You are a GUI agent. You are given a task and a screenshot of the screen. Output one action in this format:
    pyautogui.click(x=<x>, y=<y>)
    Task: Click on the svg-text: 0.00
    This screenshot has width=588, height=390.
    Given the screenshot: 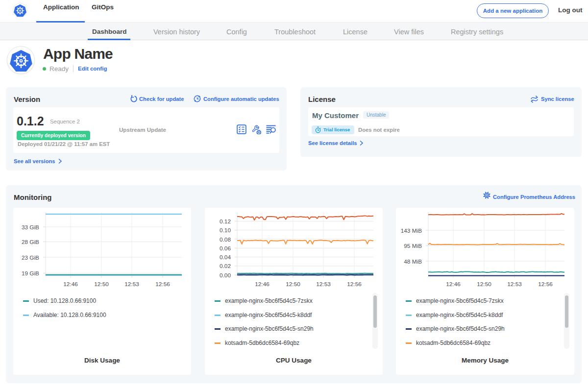 What is the action you would take?
    pyautogui.click(x=225, y=275)
    